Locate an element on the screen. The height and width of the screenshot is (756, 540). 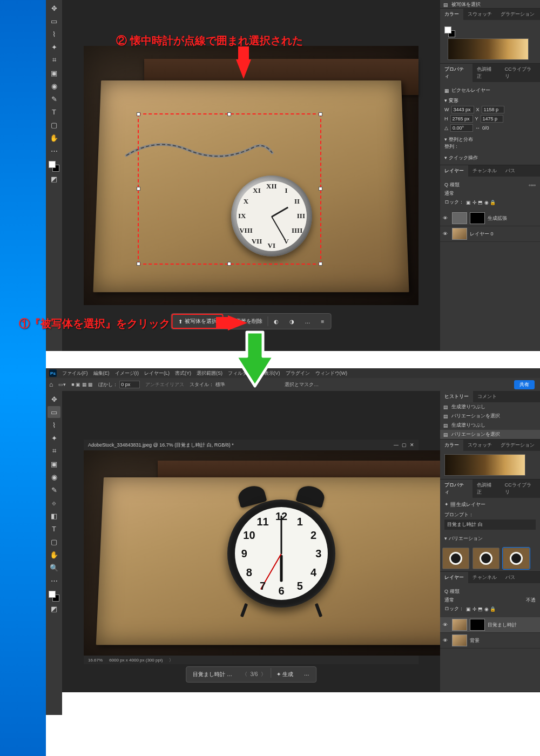
y-field is located at coordinates (492, 119).